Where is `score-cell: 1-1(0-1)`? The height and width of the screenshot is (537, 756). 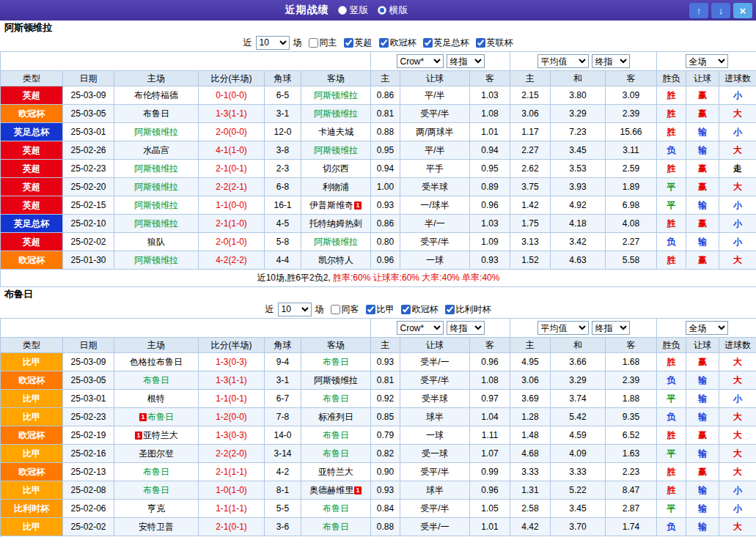 score-cell: 1-1(0-1) is located at coordinates (232, 399).